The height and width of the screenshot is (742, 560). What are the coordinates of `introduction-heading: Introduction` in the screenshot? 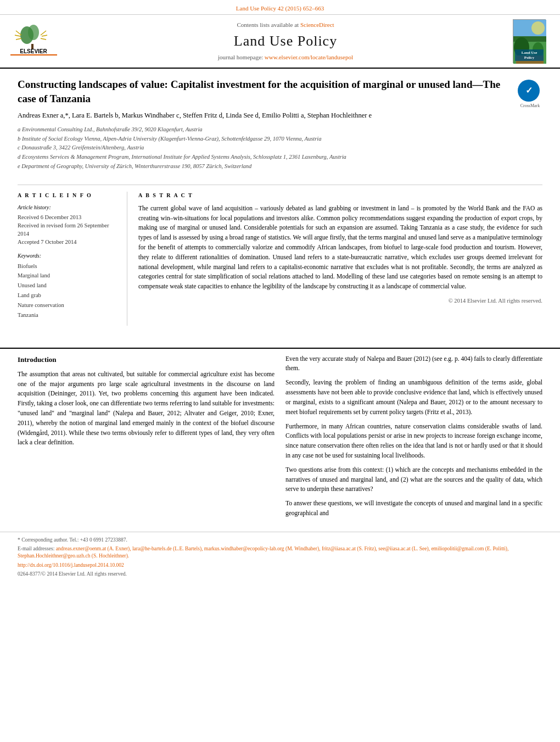 It's located at (146, 360).